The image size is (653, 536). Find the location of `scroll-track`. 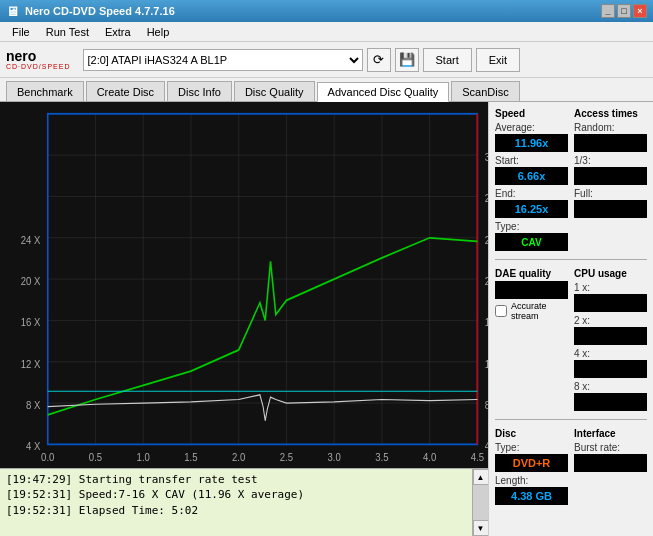

scroll-track is located at coordinates (480, 502).